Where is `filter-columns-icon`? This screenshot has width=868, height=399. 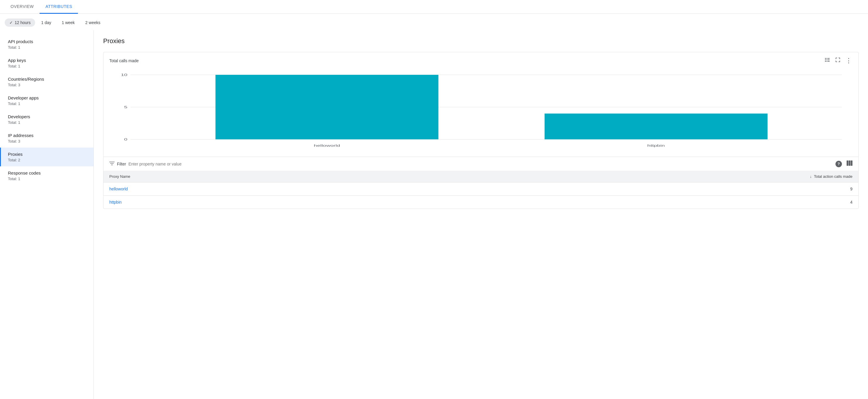
filter-columns-icon is located at coordinates (850, 164).